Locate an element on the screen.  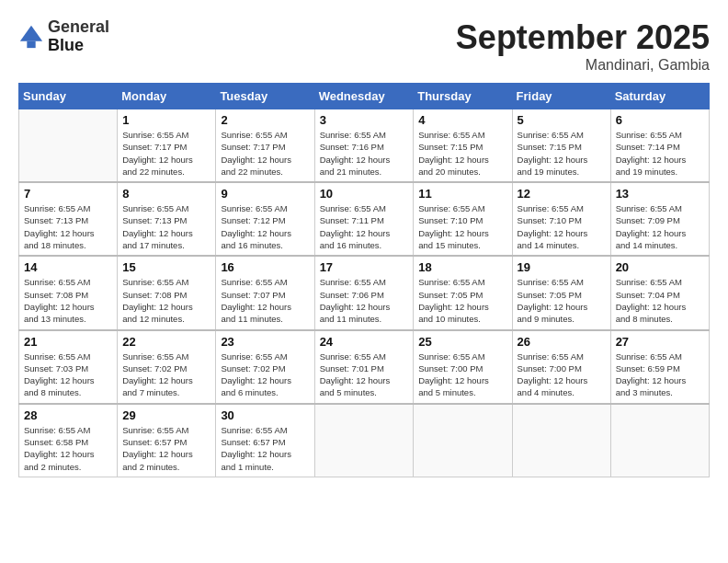
calendar-day-cell: 2Sunrise: 6:55 AM Sunset: 7:17 PM Daylig… is located at coordinates (265, 146).